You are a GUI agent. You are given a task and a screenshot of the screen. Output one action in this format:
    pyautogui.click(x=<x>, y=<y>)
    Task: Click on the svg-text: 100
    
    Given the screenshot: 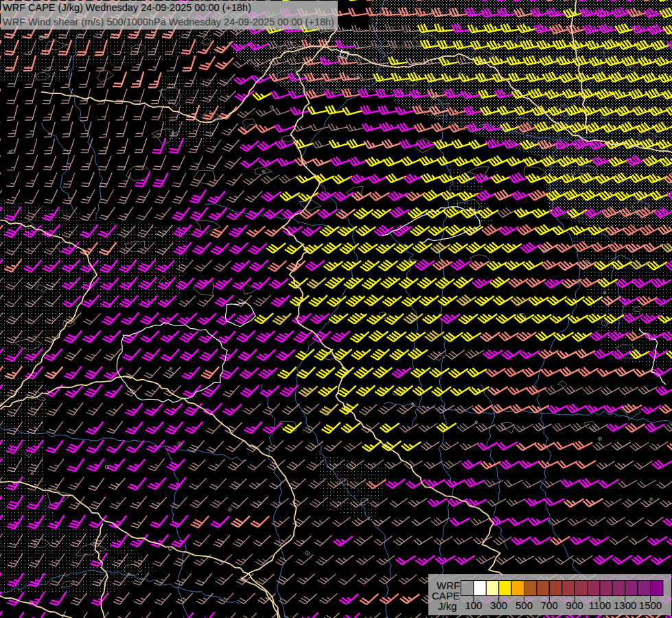 What is the action you would take?
    pyautogui.click(x=474, y=606)
    